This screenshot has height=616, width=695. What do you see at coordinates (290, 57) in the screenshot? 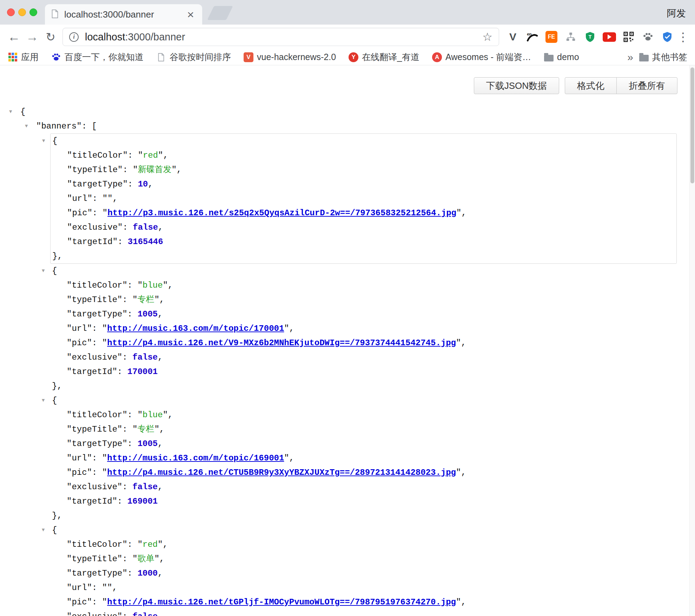
I see `bookmark-item: Vvue-hackernews-2.0` at bounding box center [290, 57].